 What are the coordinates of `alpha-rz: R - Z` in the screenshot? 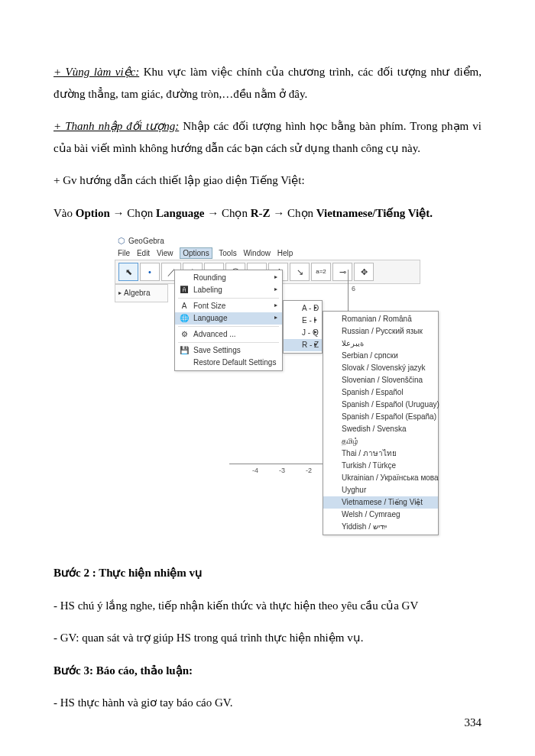 It's located at (303, 345).